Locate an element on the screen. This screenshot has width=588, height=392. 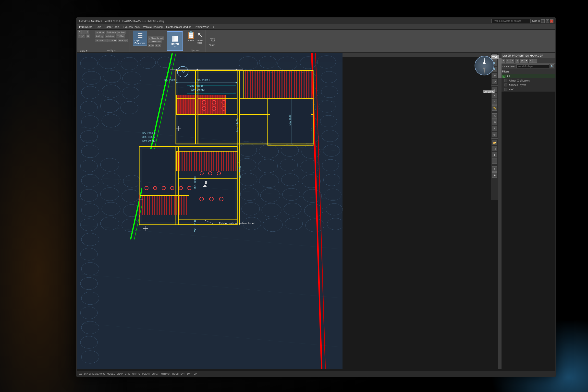
layer-refresh-btn: ↺ is located at coordinates (517, 61).